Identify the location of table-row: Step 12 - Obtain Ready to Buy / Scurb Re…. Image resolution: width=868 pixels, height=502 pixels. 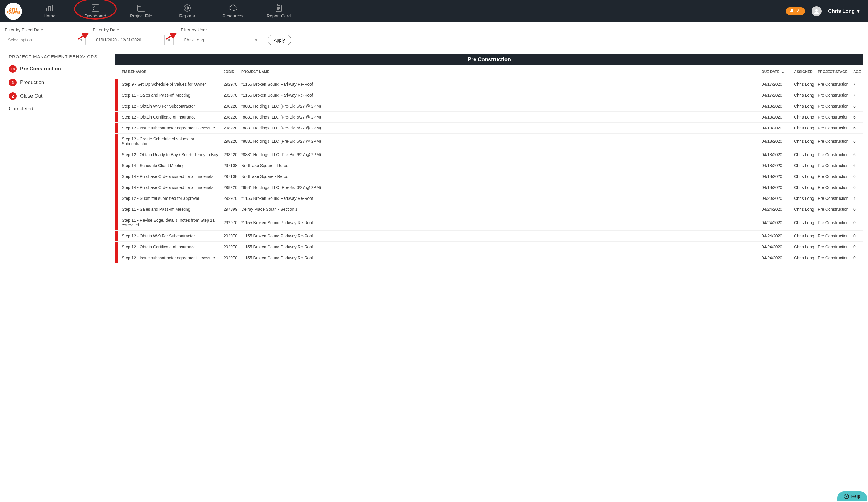
(489, 155).